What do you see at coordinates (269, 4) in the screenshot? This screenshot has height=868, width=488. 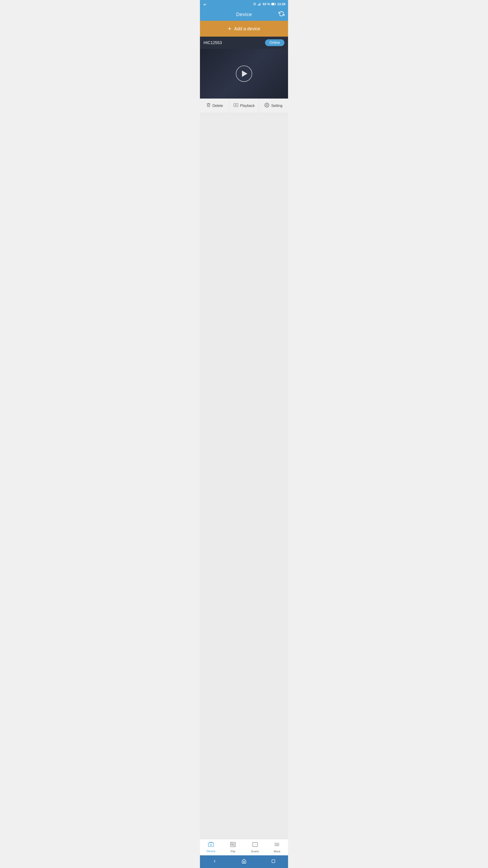 I see `status-right: ✕ 83 % 13:28` at bounding box center [269, 4].